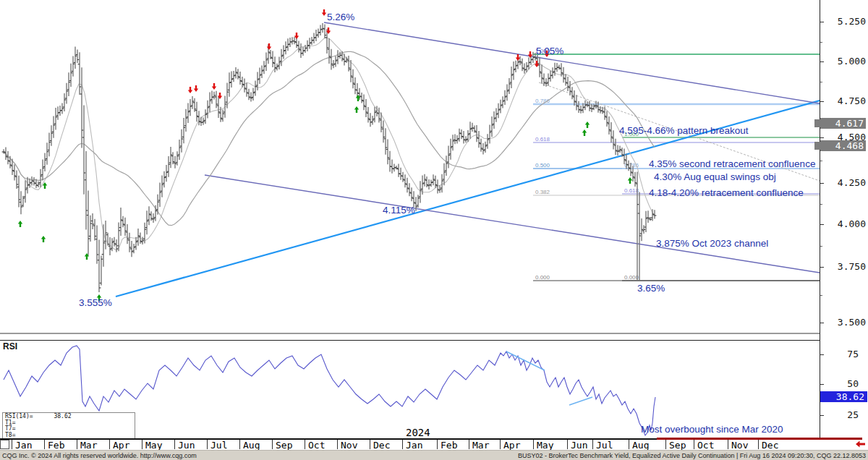 Image resolution: width=868 pixels, height=460 pixels. What do you see at coordinates (409, 340) in the screenshot?
I see `rsi-pane-border` at bounding box center [409, 340].